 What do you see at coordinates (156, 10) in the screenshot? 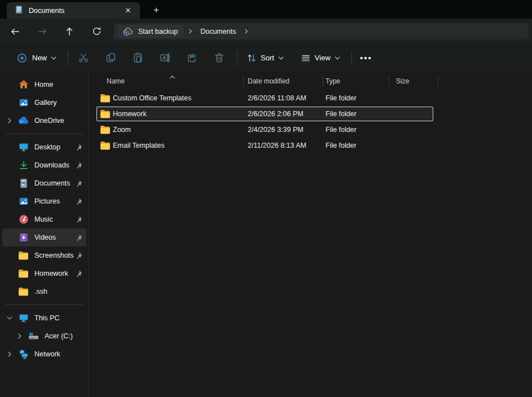
I see `new-tab-button: +` at bounding box center [156, 10].